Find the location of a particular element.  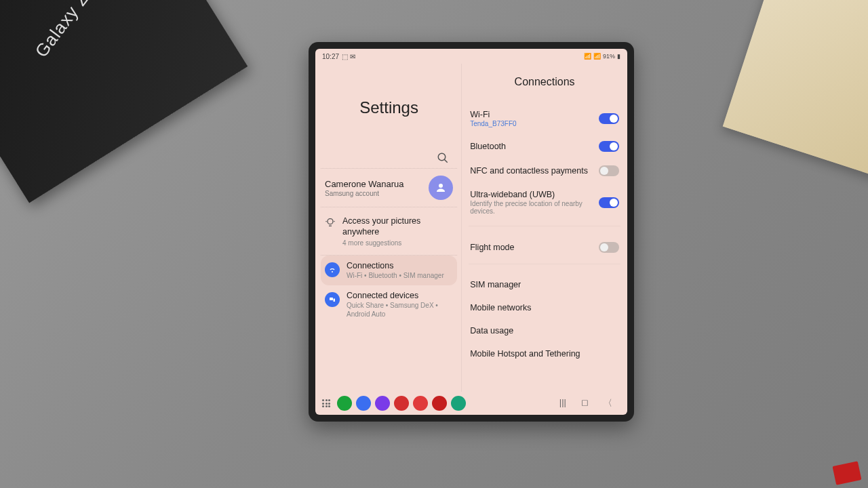

nav-recent: ||| is located at coordinates (563, 403).